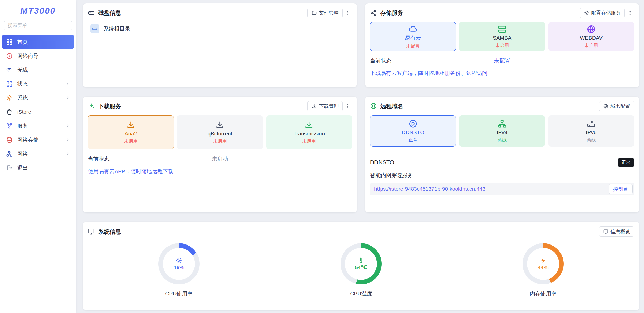 This screenshot has height=313, width=644. I want to click on status-badge: 正常, so click(626, 162).